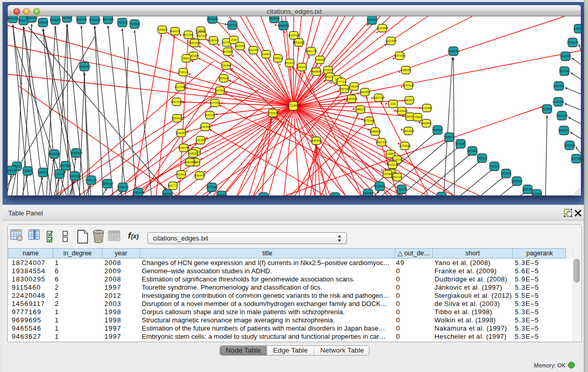  I want to click on svg-text: 19654923, so click(177, 118).